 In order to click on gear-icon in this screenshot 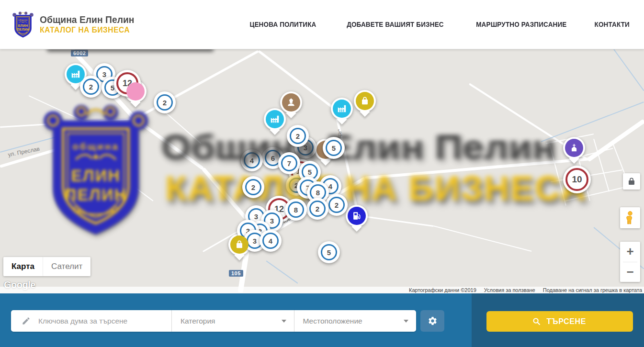, I will do `click(433, 321)`.